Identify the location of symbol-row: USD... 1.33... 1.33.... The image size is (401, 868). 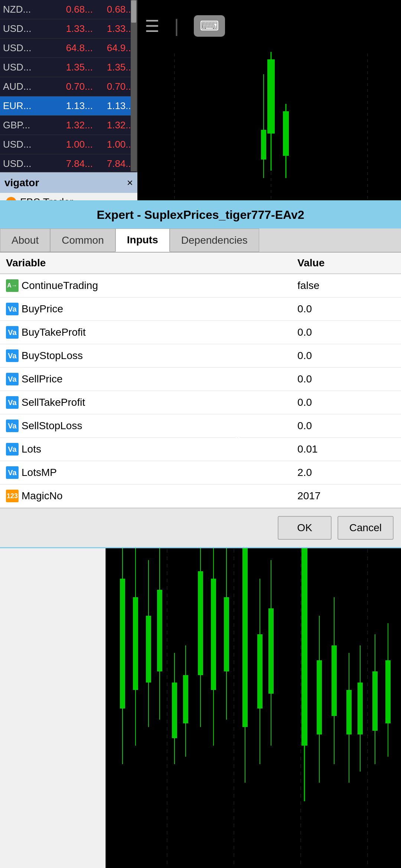
(68, 29).